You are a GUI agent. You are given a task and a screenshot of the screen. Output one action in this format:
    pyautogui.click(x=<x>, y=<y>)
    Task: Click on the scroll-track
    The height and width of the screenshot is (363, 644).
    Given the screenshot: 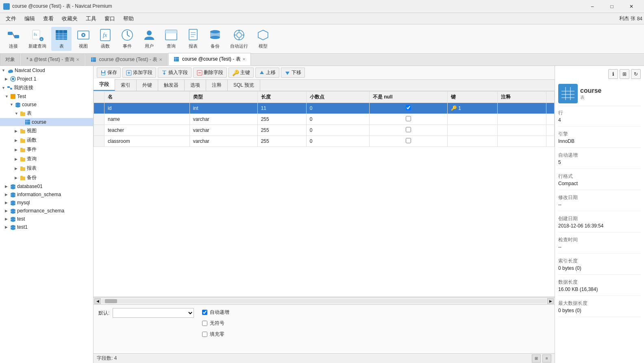 What is the action you would take?
    pyautogui.click(x=324, y=301)
    